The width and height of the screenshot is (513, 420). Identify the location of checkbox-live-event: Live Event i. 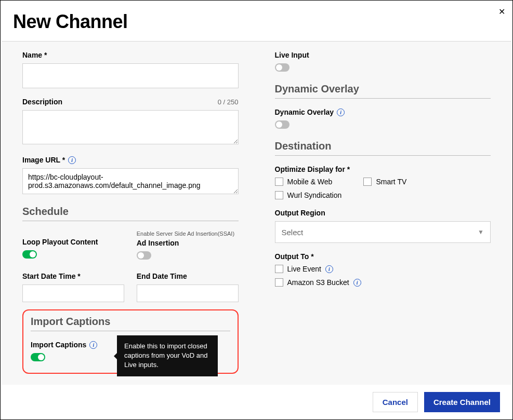
(383, 269).